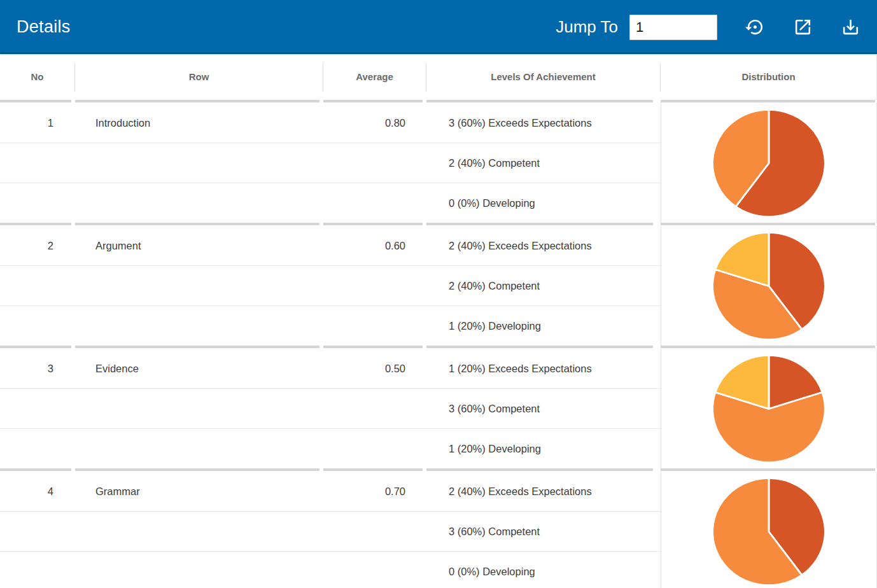 The height and width of the screenshot is (588, 877). Describe the element at coordinates (330, 529) in the screenshot. I see `row-left-section: 4 Grammar 0.70 2 (40%) Exceeds Expectati…` at that location.